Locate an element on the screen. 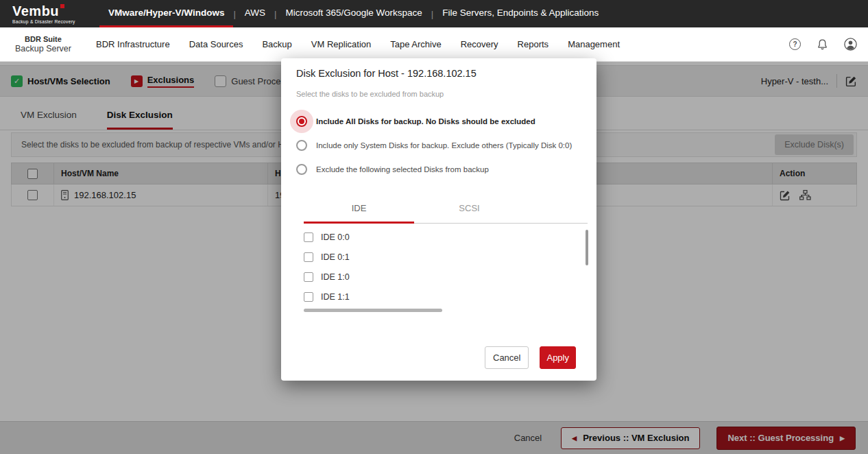 The width and height of the screenshot is (868, 454). header-icons: ? is located at coordinates (823, 44).